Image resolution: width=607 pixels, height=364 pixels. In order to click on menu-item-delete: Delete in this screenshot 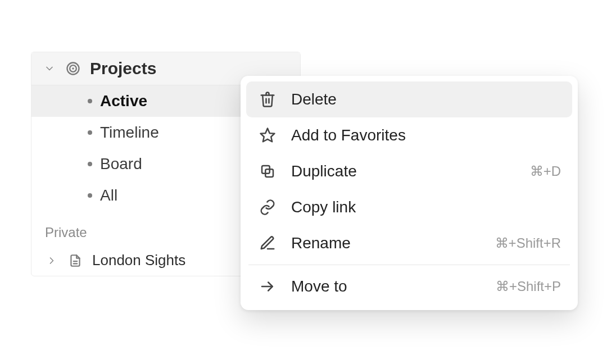, I will do `click(409, 99)`.